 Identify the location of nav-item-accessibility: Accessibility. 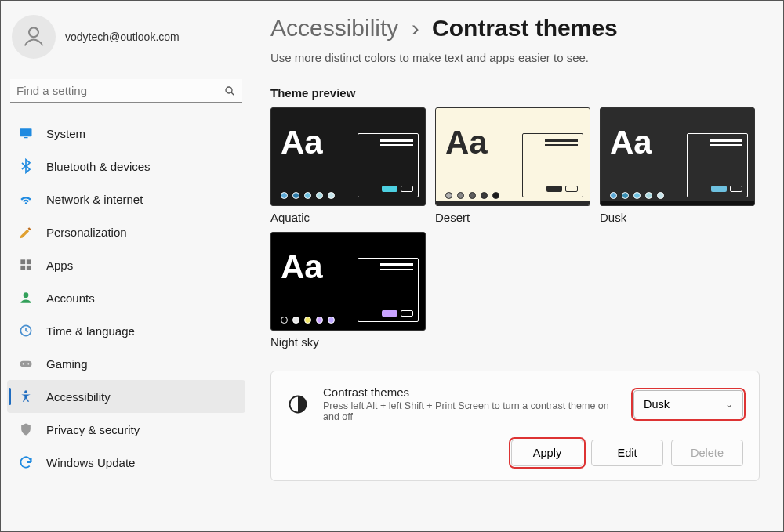
(126, 396).